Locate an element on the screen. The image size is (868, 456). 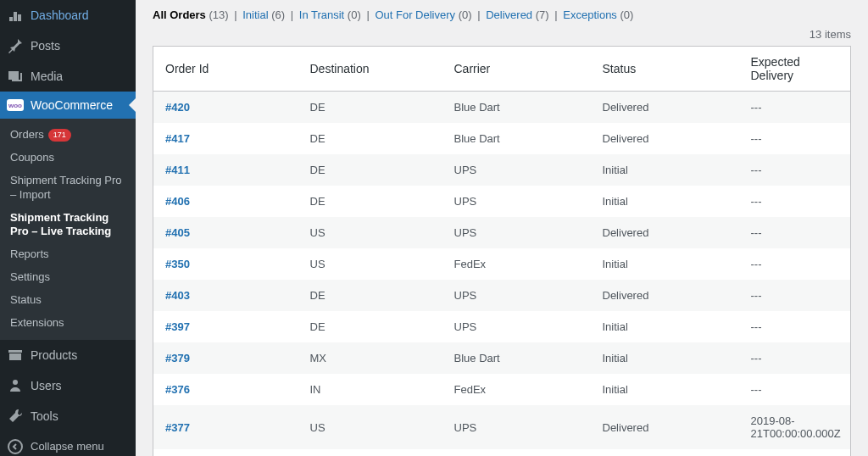
menu-label: Users is located at coordinates (80, 386).